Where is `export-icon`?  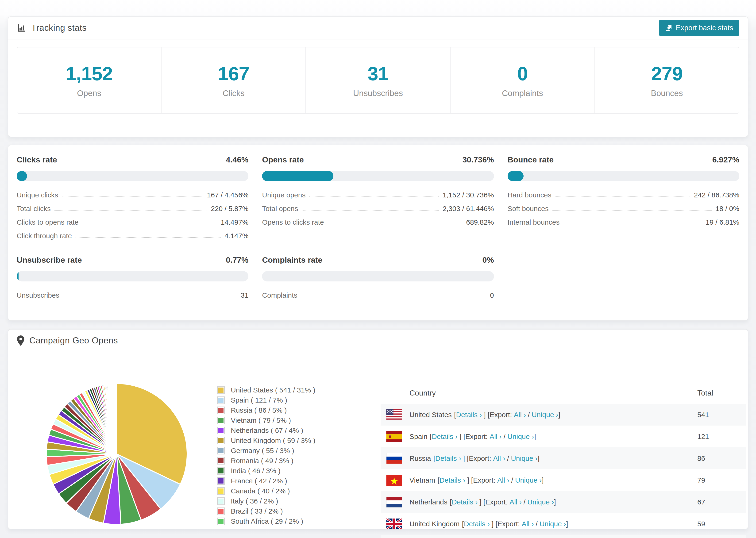
export-icon is located at coordinates (669, 28).